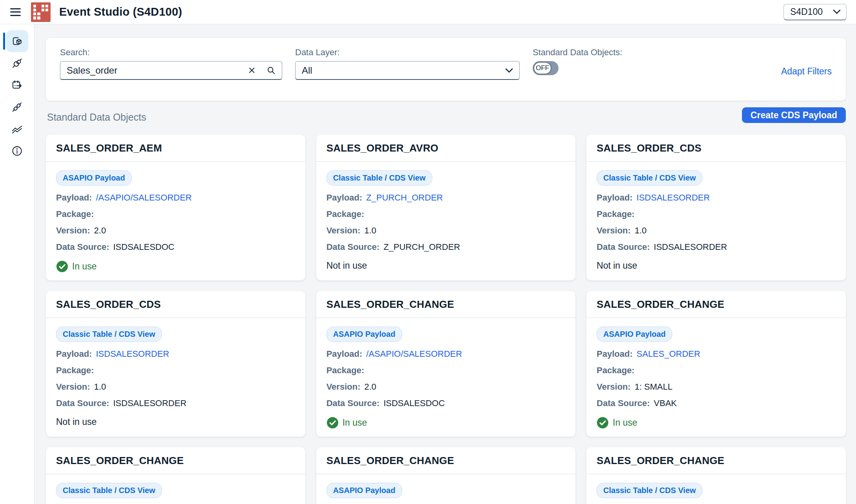 This screenshot has height=504, width=856. Describe the element at coordinates (546, 68) in the screenshot. I see `standard-objects-toggle: OFF` at that location.